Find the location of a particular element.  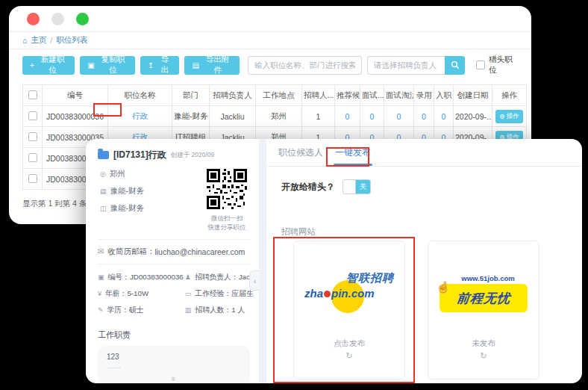

recruiter-select-input is located at coordinates (406, 66).